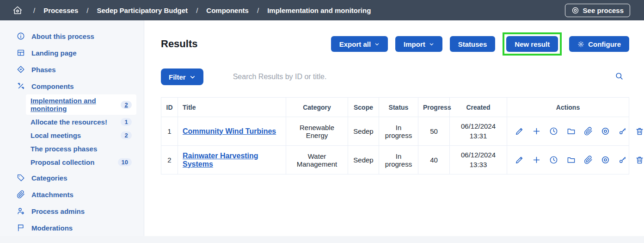  What do you see at coordinates (472, 44) in the screenshot?
I see `statuses-button: Statuses` at bounding box center [472, 44].